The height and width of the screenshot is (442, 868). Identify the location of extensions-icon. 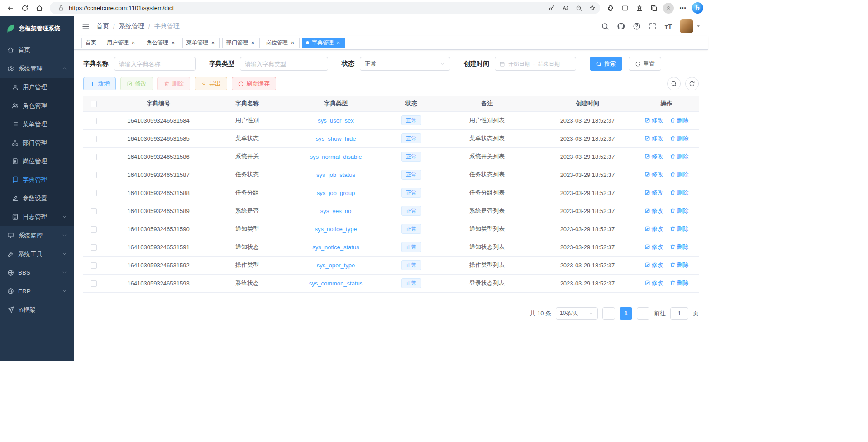
(610, 8).